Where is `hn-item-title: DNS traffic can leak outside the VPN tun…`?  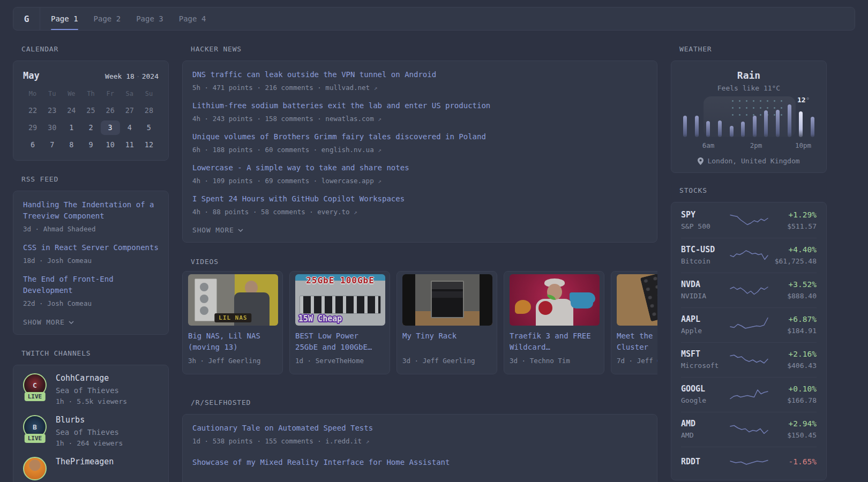
hn-item-title: DNS traffic can leak outside the VPN tun… is located at coordinates (420, 75).